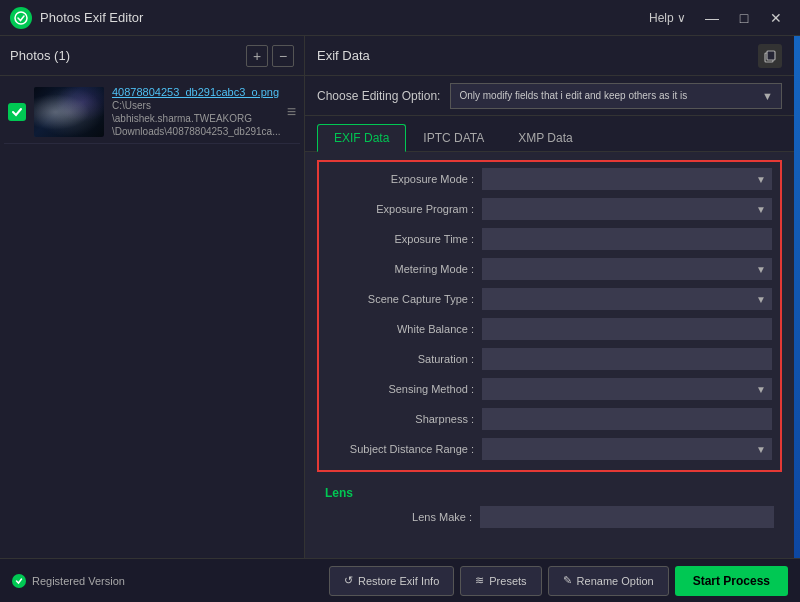  What do you see at coordinates (500, 581) in the screenshot?
I see `presets-button: ≋ Presets` at bounding box center [500, 581].